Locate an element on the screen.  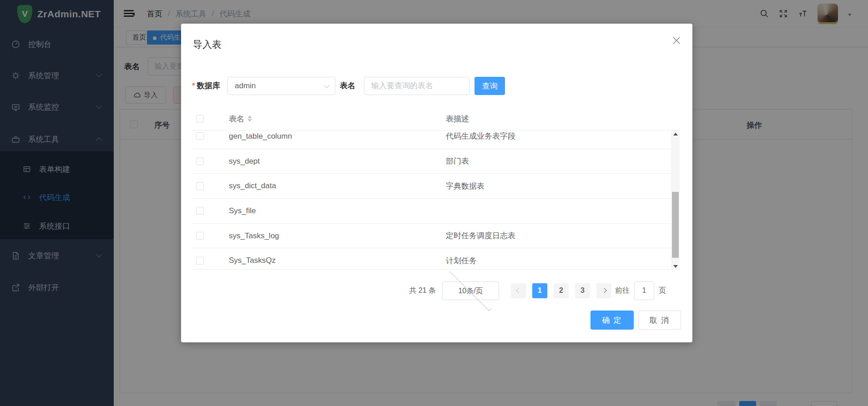
dialog-pagination: 共 21 条 10条/页 1 2 3 前往 页 is located at coordinates (538, 291).